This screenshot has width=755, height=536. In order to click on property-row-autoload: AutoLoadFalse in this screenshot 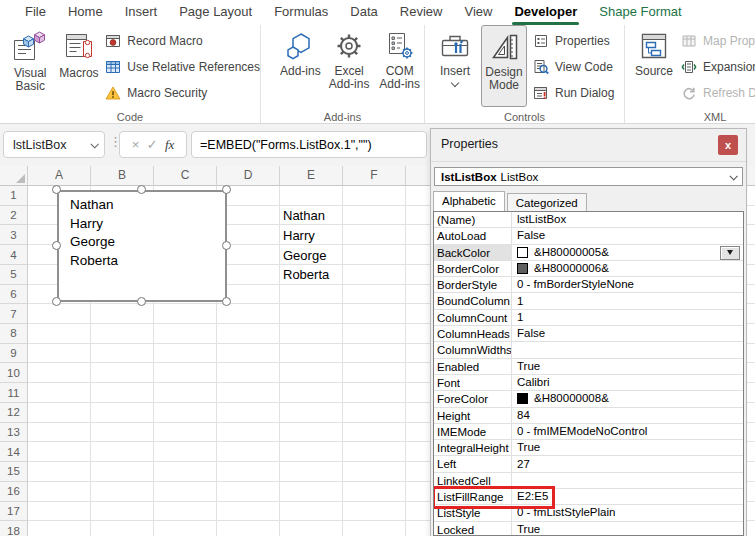, I will do `click(588, 236)`.